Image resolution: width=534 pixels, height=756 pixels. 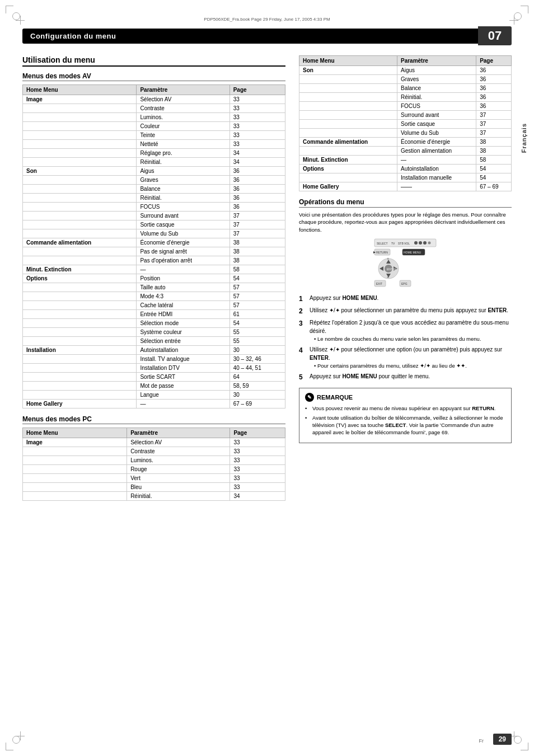 I want to click on operations-title: Opérations du menu, so click(x=405, y=203).